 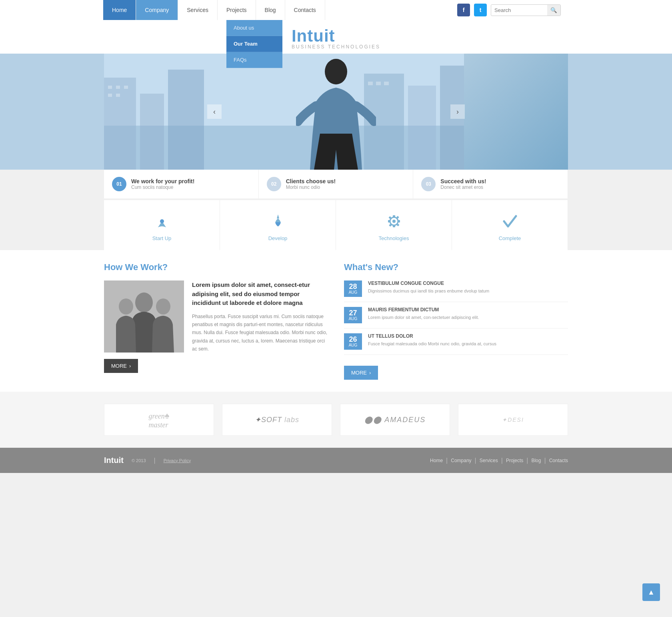 What do you see at coordinates (514, 461) in the screenshot?
I see `footer-nav-projects: Projects` at bounding box center [514, 461].